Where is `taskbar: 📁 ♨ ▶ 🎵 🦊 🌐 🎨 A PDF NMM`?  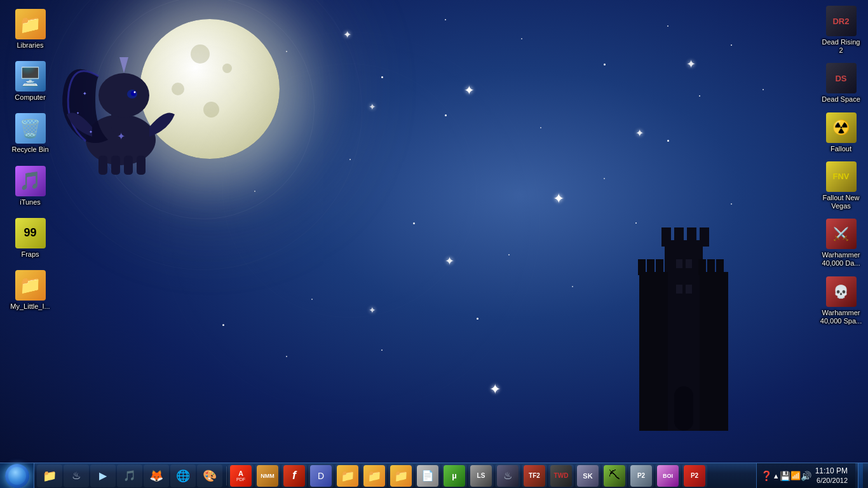
taskbar: 📁 ♨ ▶ 🎵 🦊 🌐 🎨 A PDF NMM is located at coordinates (434, 475).